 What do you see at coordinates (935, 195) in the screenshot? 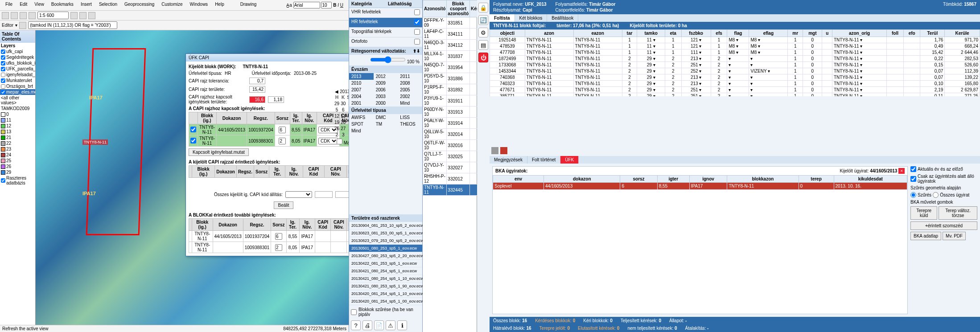
I see `osszes-radio` at bounding box center [935, 195].